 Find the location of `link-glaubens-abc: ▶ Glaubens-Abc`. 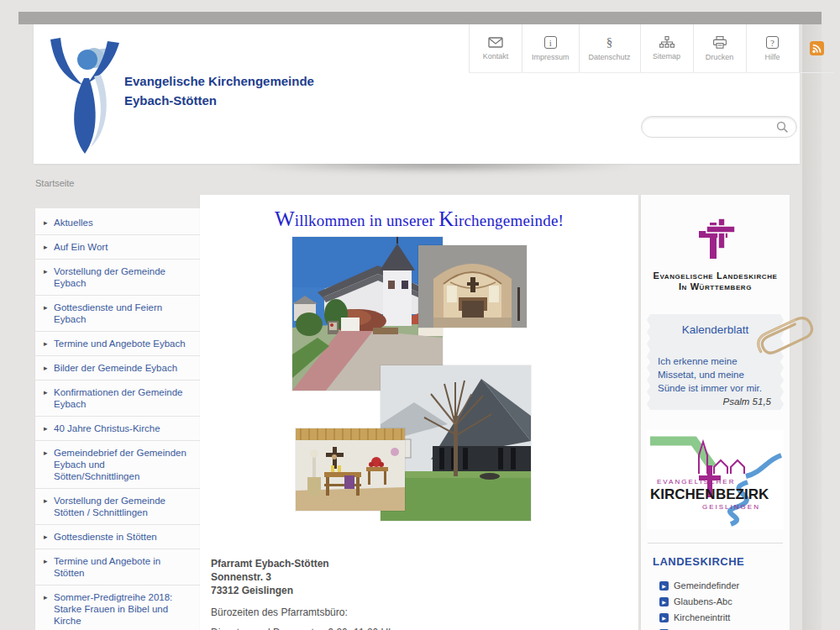

link-glaubens-abc: ▶ Glaubens-Abc is located at coordinates (724, 601).